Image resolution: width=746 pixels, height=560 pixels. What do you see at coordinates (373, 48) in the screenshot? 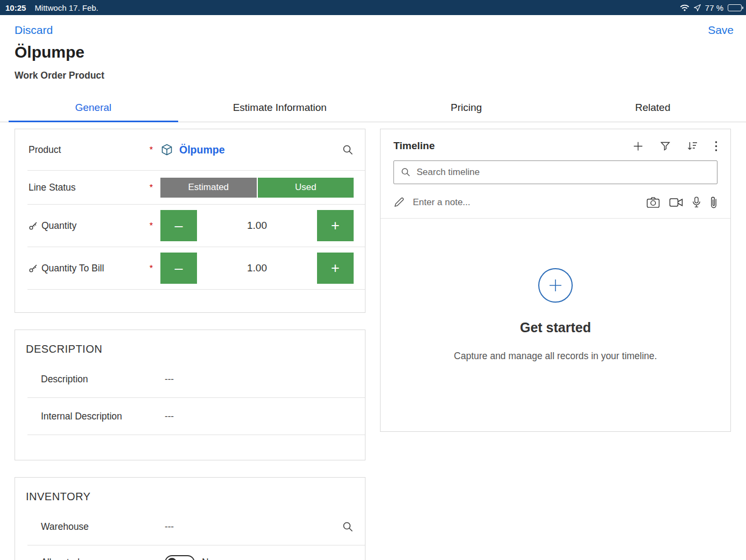
I see `app-header: Discard Save Ölpumpe Work Order Product` at bounding box center [373, 48].